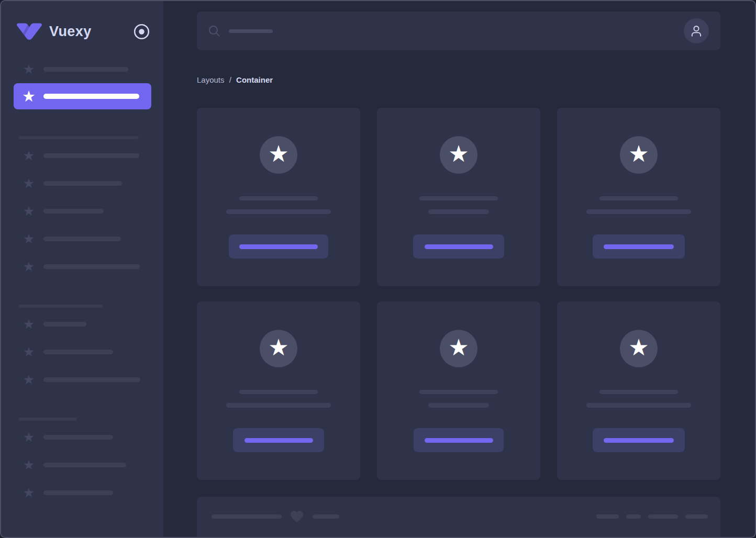 Image resolution: width=756 pixels, height=538 pixels. Describe the element at coordinates (297, 517) in the screenshot. I see `heart-icon` at that location.